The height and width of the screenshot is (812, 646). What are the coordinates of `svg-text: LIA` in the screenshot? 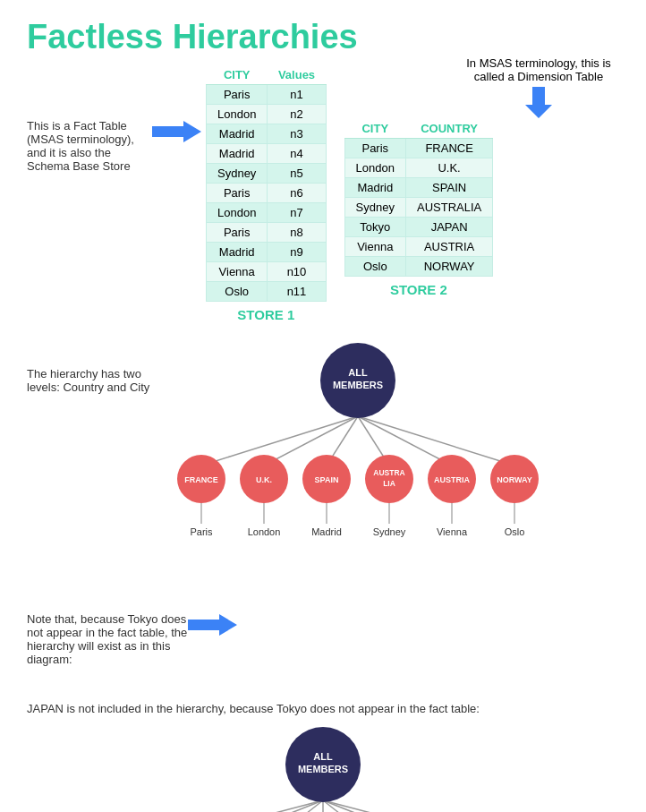 It's located at (389, 483).